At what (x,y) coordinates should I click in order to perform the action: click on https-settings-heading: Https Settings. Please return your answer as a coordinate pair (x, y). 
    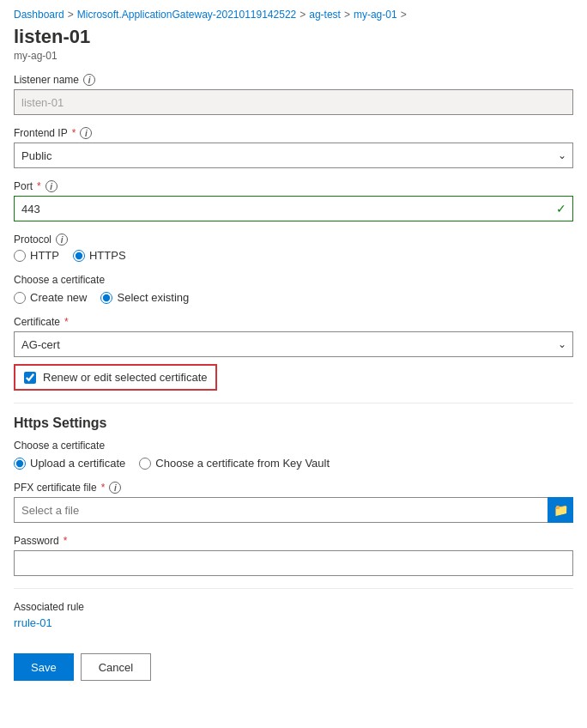
    Looking at the image, I should click on (294, 423).